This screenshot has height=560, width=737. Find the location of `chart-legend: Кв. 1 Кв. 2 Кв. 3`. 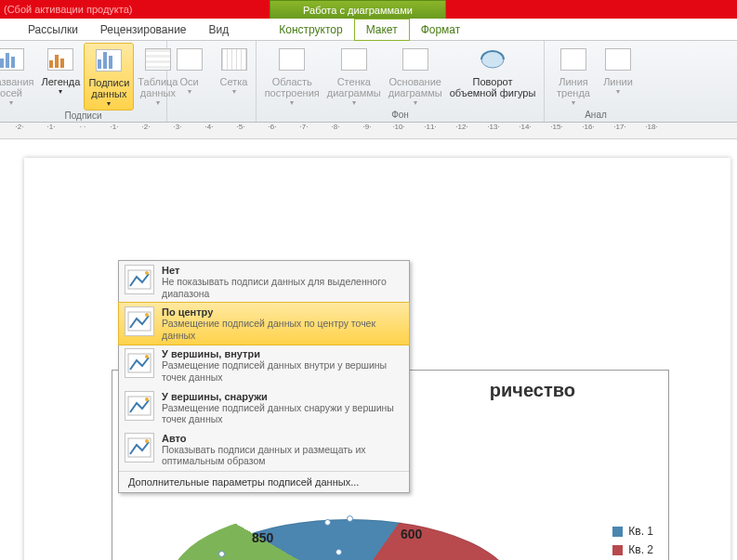

chart-legend: Кв. 1 Кв. 2 Кв. 3 is located at coordinates (633, 540).